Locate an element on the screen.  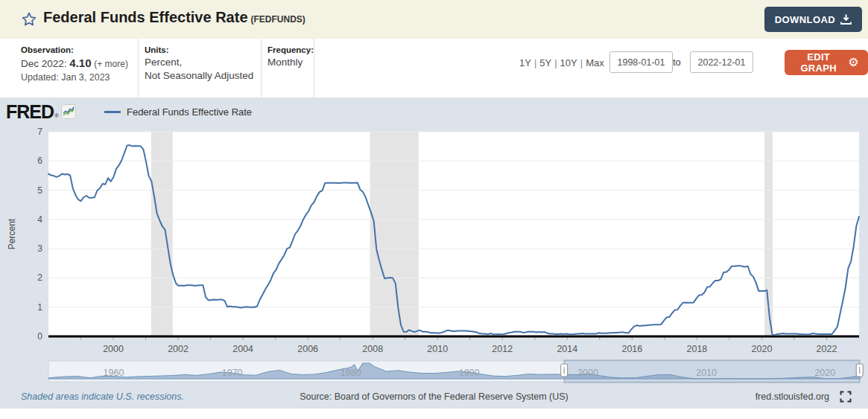
favorite-star-icon is located at coordinates (29, 19).